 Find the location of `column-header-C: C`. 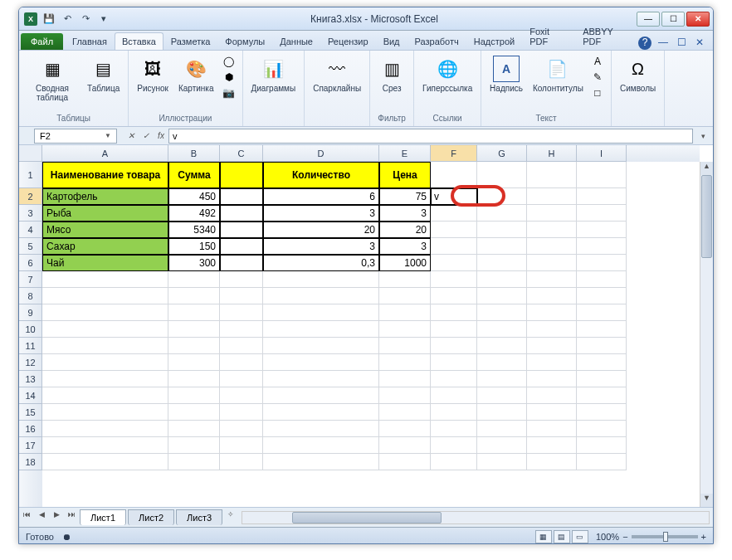

column-header-C: C is located at coordinates (242, 153).